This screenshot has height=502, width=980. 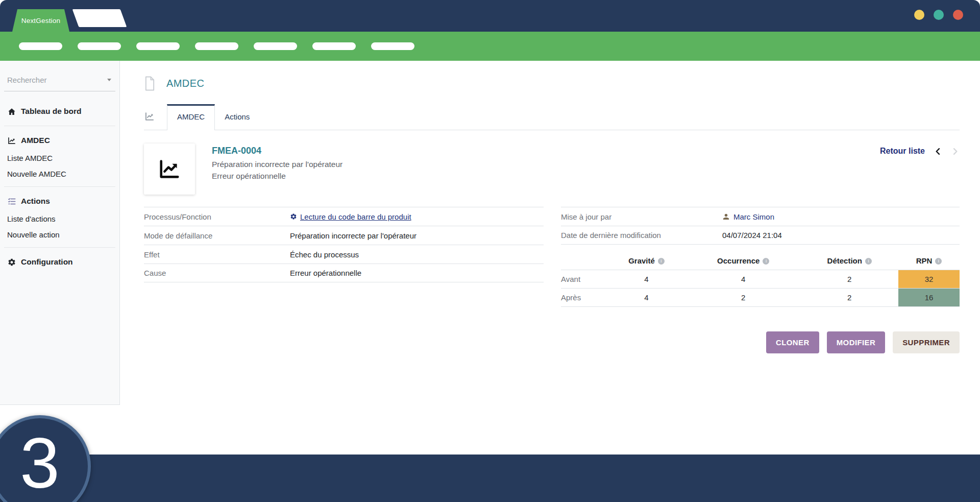 I want to click on sidebar-section-header: AMDEC, so click(x=60, y=140).